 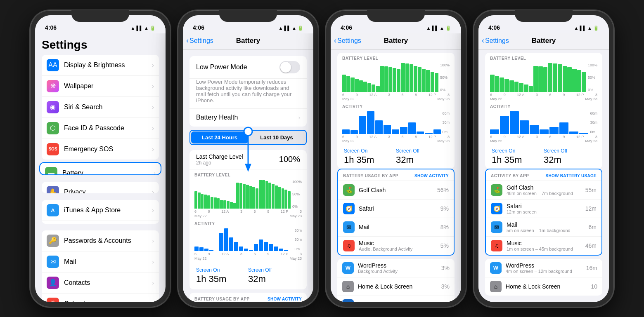 I want to click on activity-dates: May 22May 23, so click(x=248, y=258).